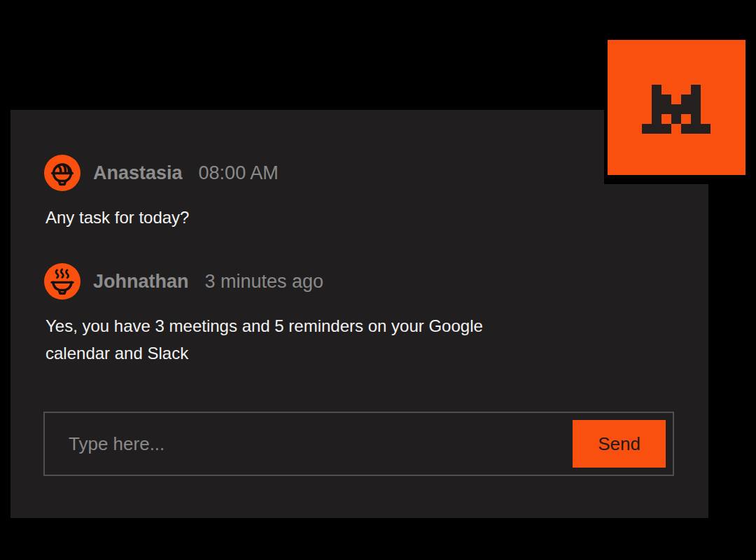 This screenshot has height=560, width=756. I want to click on author-name: Johnathan, so click(141, 281).